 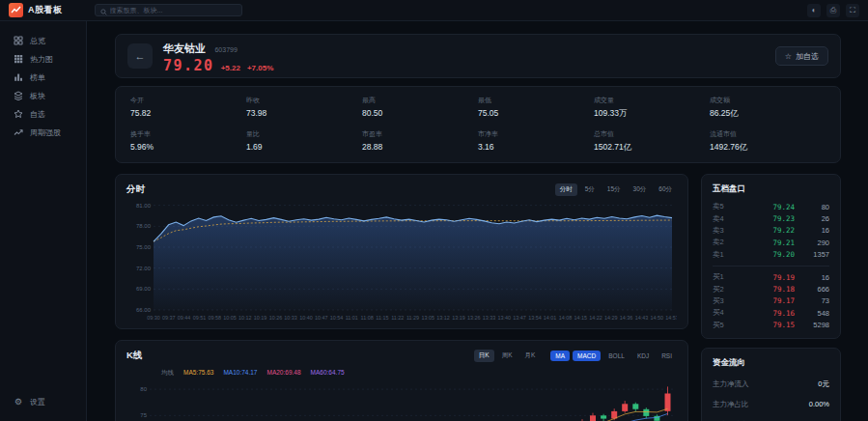 I want to click on topbar: A股看板 ◐⎙⛶, so click(x=434, y=11).